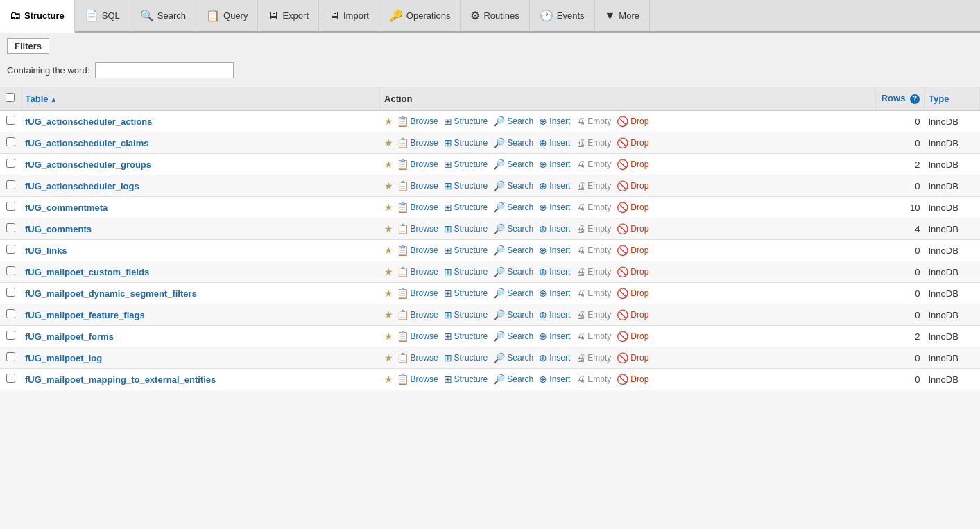 This screenshot has height=529, width=980. I want to click on table-name-cell: fUG_mailpoet_mapping_to_external_entitie…, so click(200, 380).